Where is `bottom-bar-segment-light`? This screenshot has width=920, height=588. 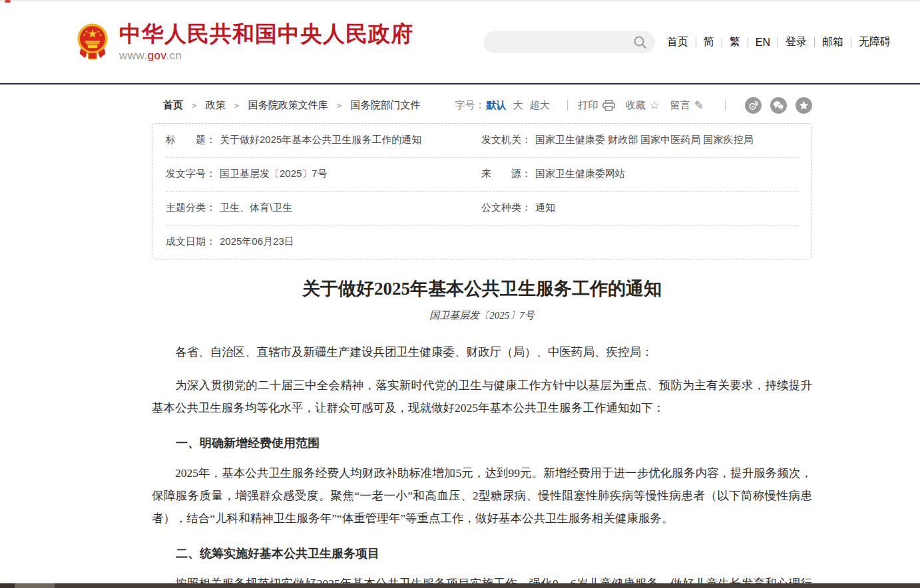 bottom-bar-segment-light is located at coordinates (35, 585).